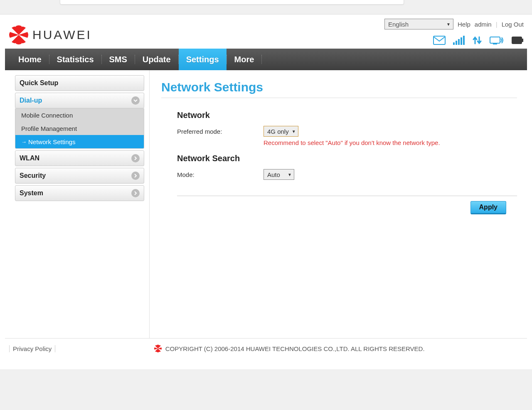  Describe the element at coordinates (347, 115) in the screenshot. I see `network-section-title: Network` at that location.